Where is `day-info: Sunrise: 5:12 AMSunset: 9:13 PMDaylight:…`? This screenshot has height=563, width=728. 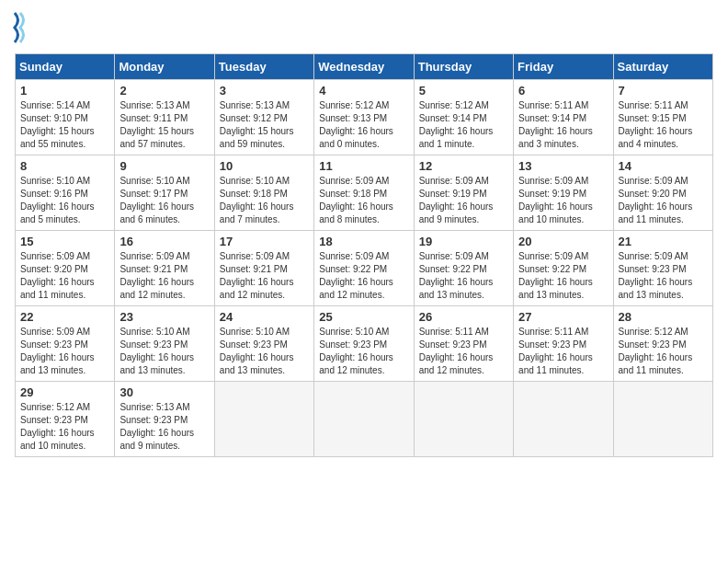
day-info: Sunrise: 5:12 AMSunset: 9:13 PMDaylight:… is located at coordinates (364, 125).